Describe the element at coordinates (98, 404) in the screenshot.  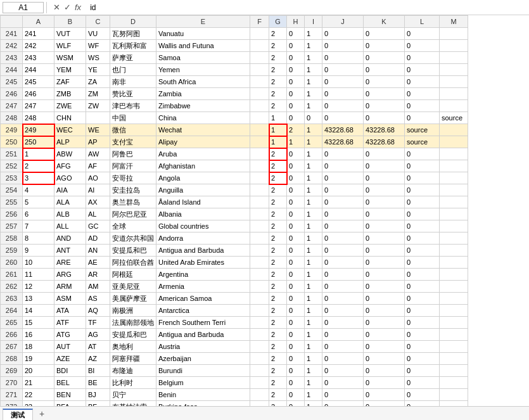
I see `cell-C: BF` at that location.